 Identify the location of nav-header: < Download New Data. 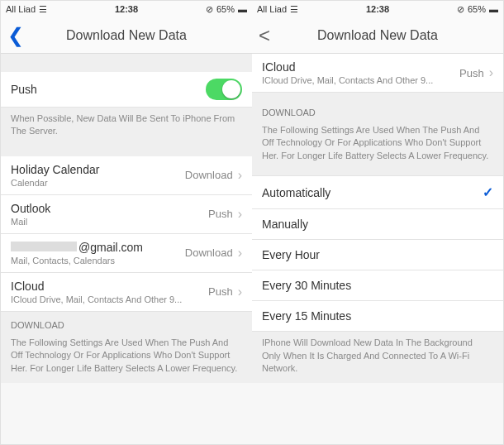
(378, 36).